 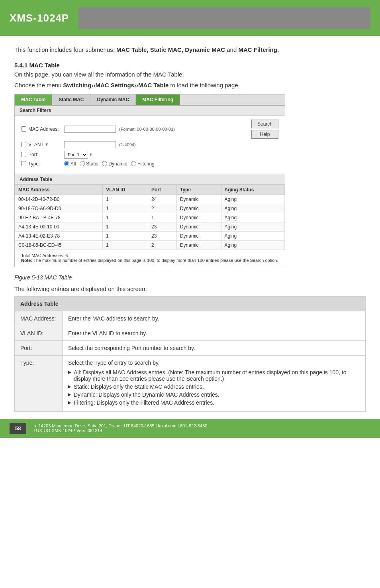 I want to click on list-item: Dynamic: Displays only the Dynamic MAC A…, so click(x=214, y=395).